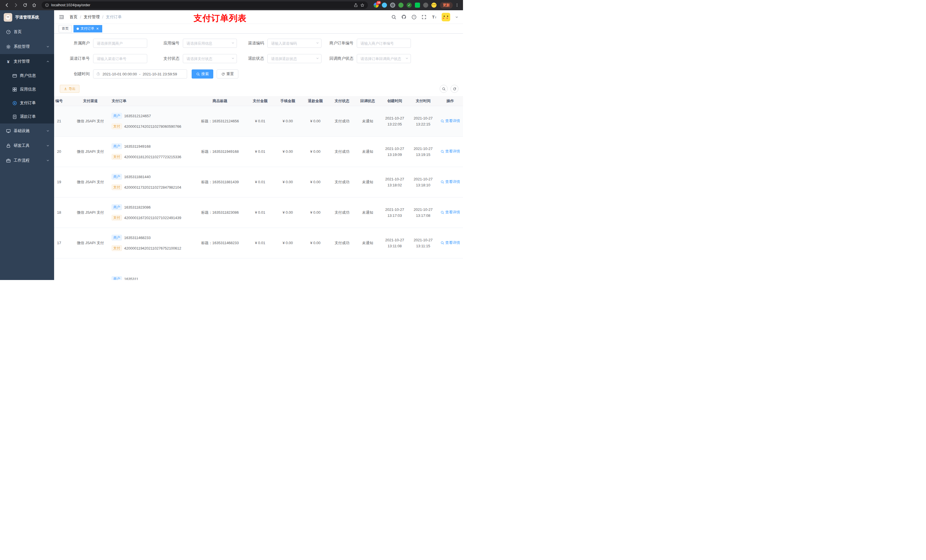 This screenshot has height=560, width=926. I want to click on sidebar-item-refund-order: 退款订单, so click(27, 116).